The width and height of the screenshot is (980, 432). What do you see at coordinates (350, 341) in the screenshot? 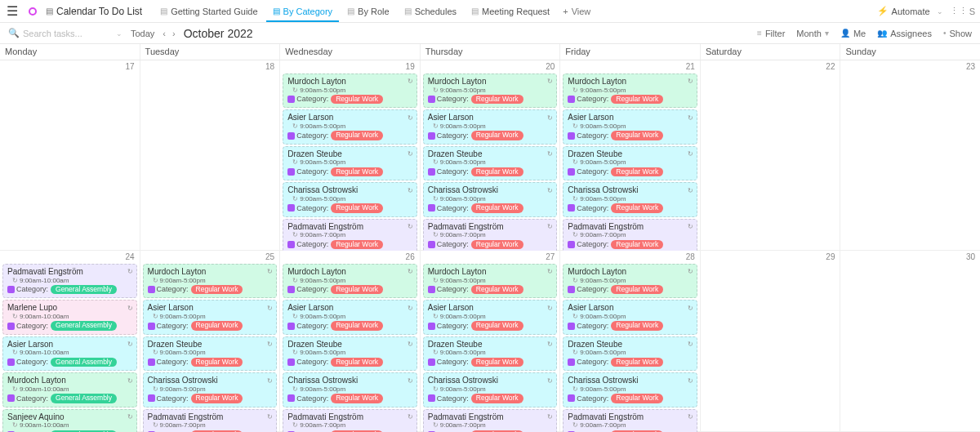
I see `day-cell: 26Murdoch Layton↻9:00am-5:00pmCategory:R…` at bounding box center [350, 341].